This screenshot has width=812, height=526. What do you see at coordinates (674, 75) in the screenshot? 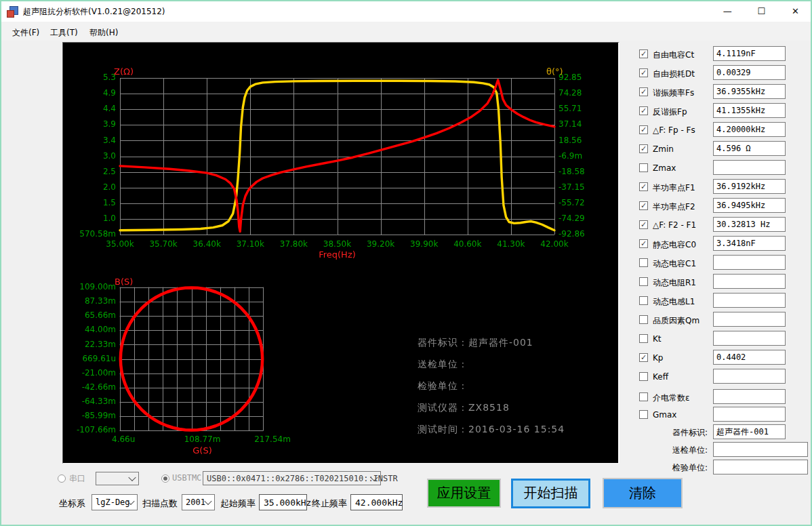
I see `param-label: 自由损耗Dt` at bounding box center [674, 75].